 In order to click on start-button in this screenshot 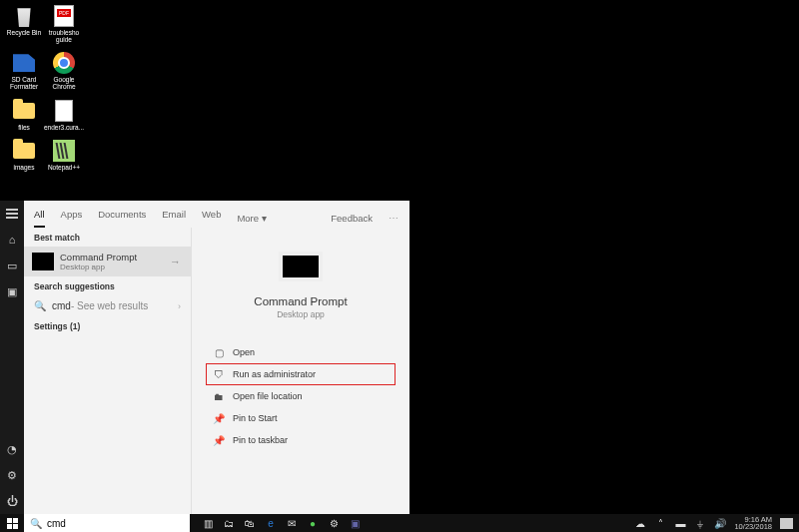, I will do `click(12, 523)`.